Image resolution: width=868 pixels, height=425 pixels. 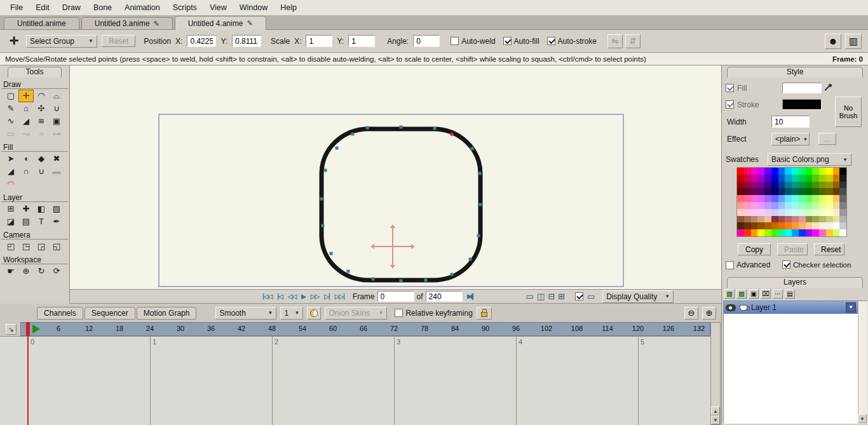 What do you see at coordinates (731, 307) in the screenshot?
I see `layer-visibility-icon` at bounding box center [731, 307].